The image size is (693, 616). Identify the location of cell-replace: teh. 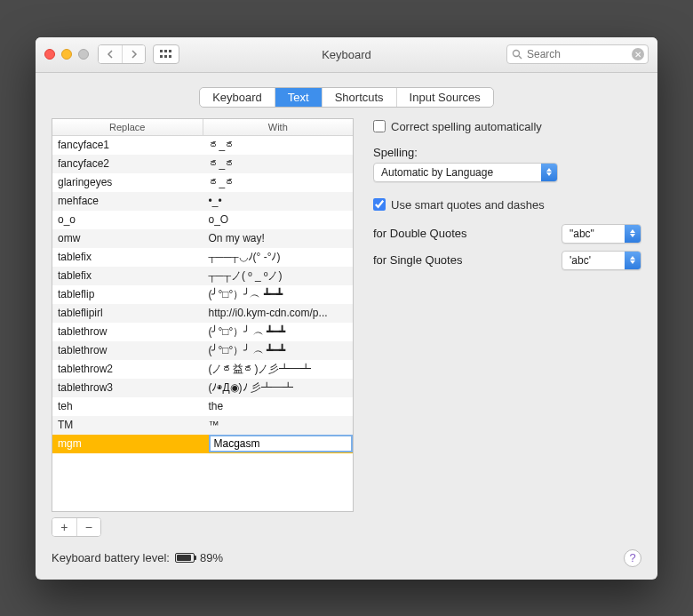
(128, 406).